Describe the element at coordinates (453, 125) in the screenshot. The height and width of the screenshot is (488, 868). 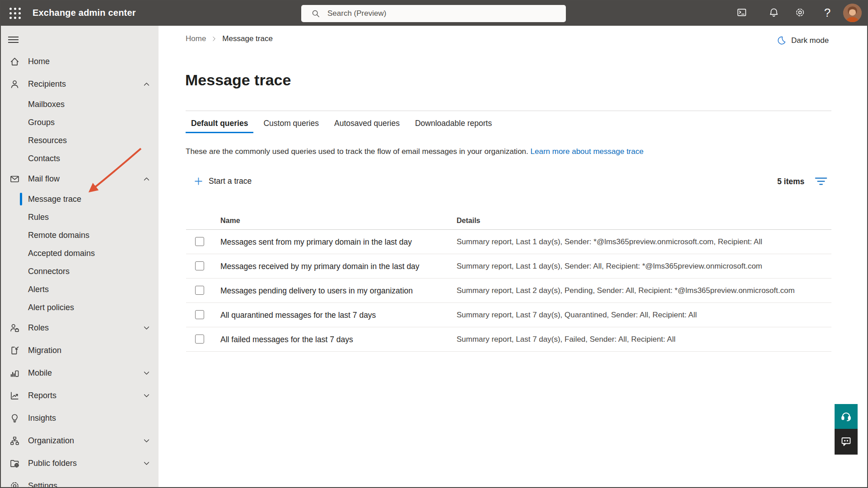
I see `tab-downloadable-reports: Downloadable reports` at that location.